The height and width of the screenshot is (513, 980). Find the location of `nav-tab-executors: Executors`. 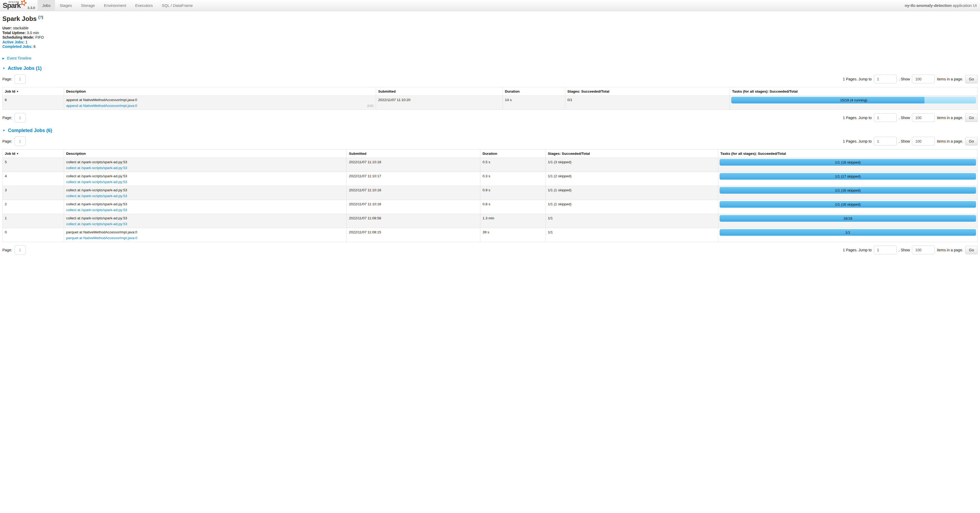

nav-tab-executors: Executors is located at coordinates (144, 5).